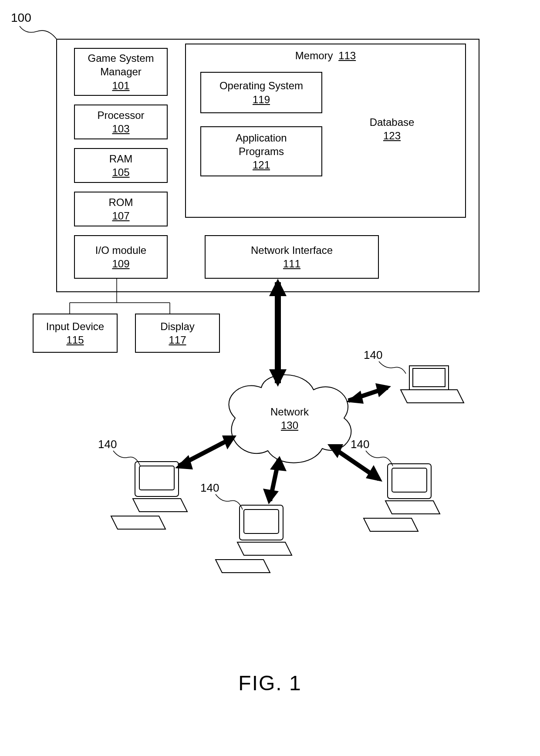 Image resolution: width=540 pixels, height=756 pixels. I want to click on io-label: I/O module, so click(121, 250).